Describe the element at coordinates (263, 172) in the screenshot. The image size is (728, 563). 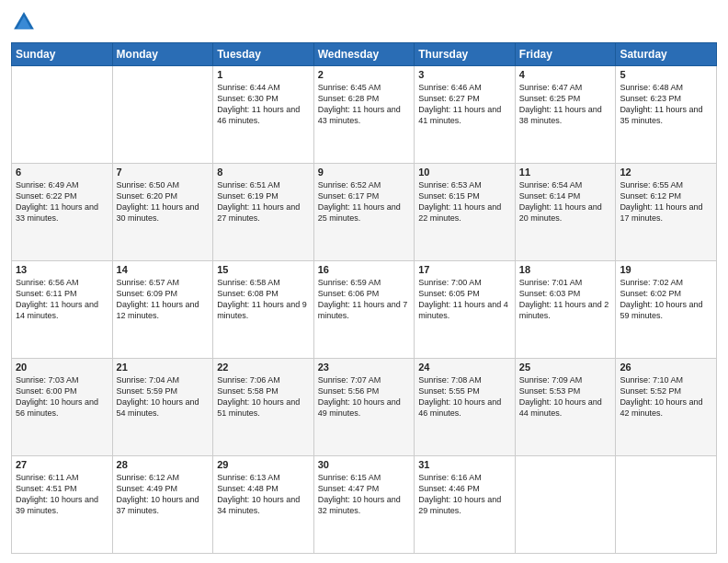
I see `day-number: 8` at that location.